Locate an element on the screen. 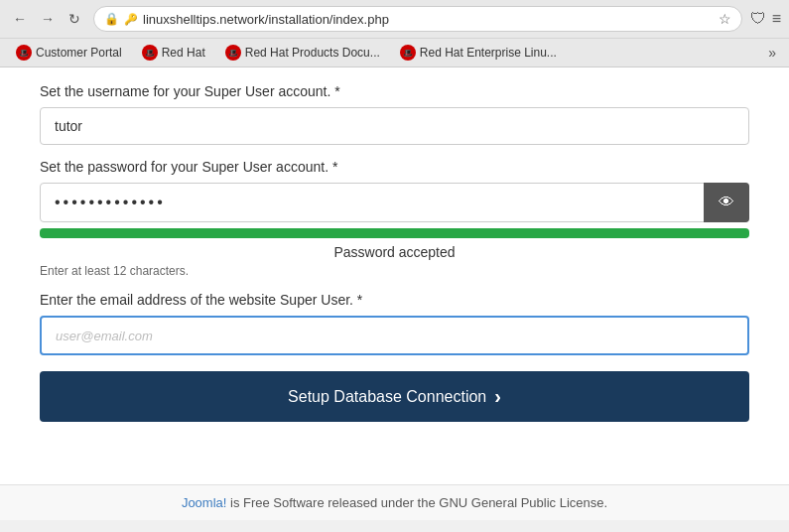 The height and width of the screenshot is (532, 789). bookmarks-bar: 🎩 Customer Portal 🎩 Red Hat 🎩 Red Hat Pr… is located at coordinates (395, 52).